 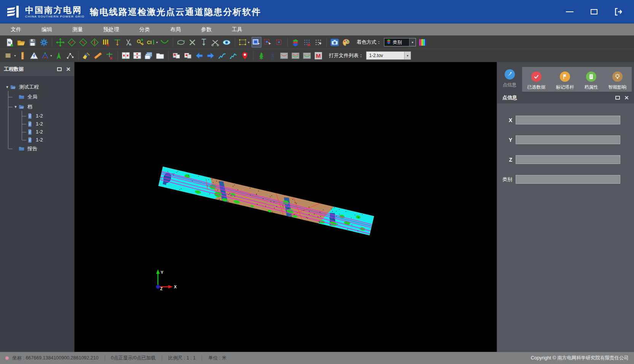 What do you see at coordinates (79, 30) in the screenshot?
I see `menu-3: 测量` at bounding box center [79, 30].